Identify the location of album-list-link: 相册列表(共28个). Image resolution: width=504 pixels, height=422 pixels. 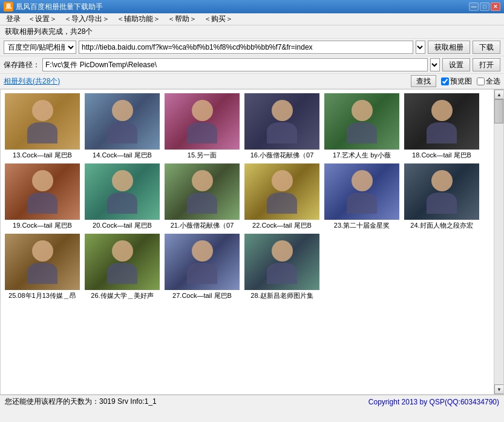
(31, 81).